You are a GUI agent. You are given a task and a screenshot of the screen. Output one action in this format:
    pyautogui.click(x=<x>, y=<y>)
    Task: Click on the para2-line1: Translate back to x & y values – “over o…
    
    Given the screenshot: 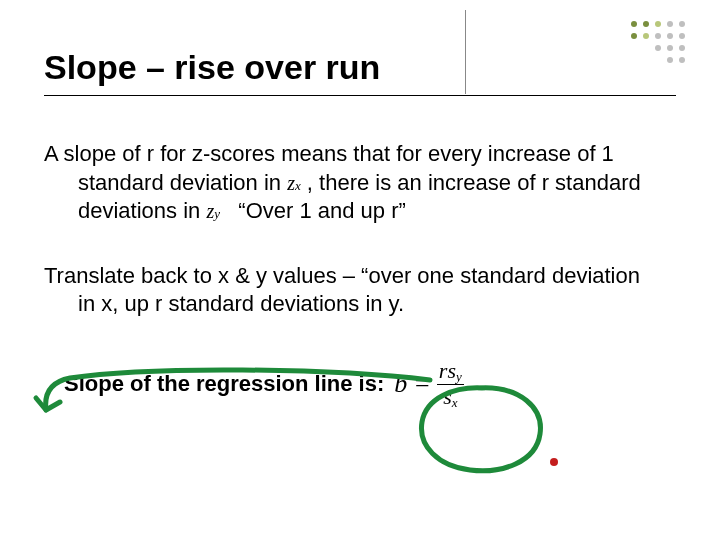 What is the action you would take?
    pyautogui.click(x=295, y=276)
    